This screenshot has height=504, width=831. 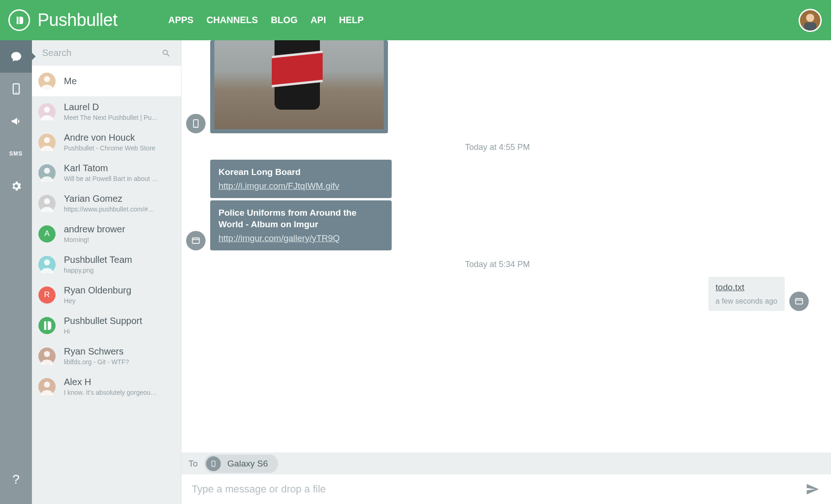 What do you see at coordinates (181, 20) in the screenshot?
I see `nav-apps: APPS` at bounding box center [181, 20].